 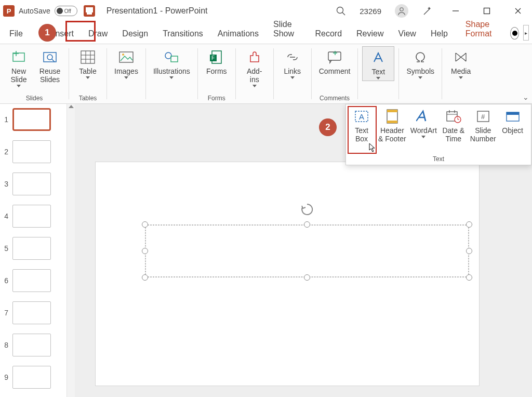 I want to click on rotate-handle, so click(x=307, y=210).